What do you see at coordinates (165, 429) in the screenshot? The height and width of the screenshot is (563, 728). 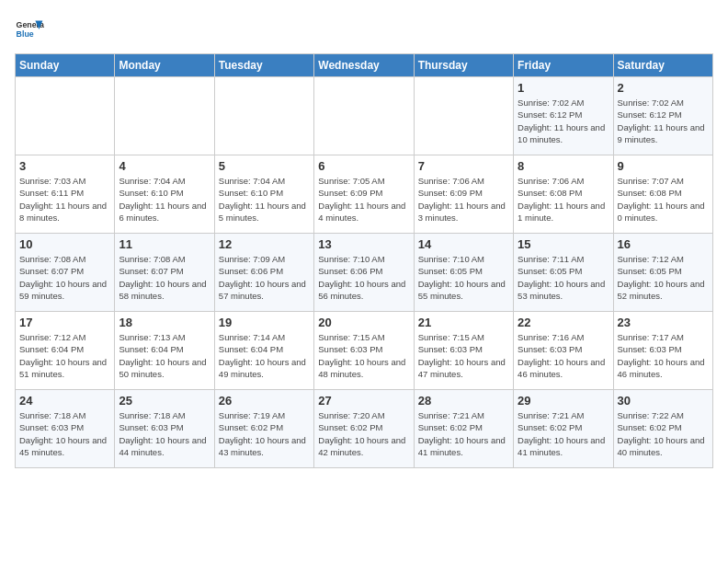 I see `calendar-cell: 25Sunrise: 7:18 AM Sunset: 6:03 PM Dayli…` at bounding box center [165, 429].